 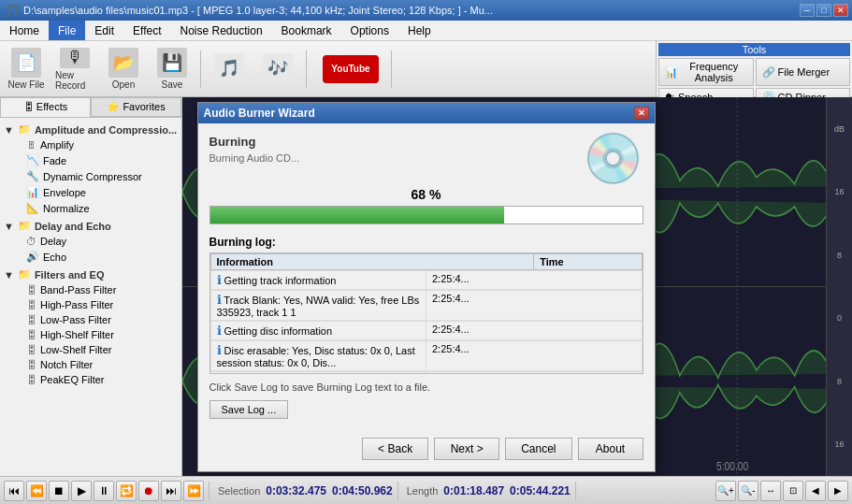 I want to click on menu-options: Options, so click(x=370, y=30).